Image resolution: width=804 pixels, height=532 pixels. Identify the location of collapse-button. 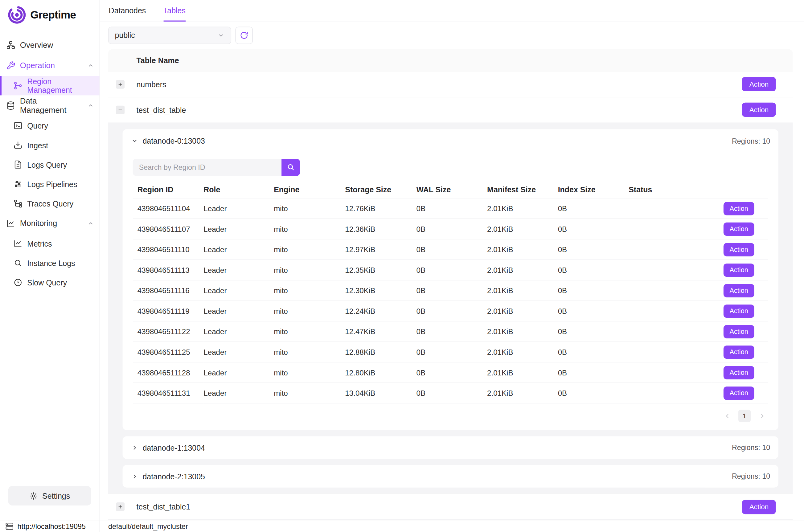
(120, 110).